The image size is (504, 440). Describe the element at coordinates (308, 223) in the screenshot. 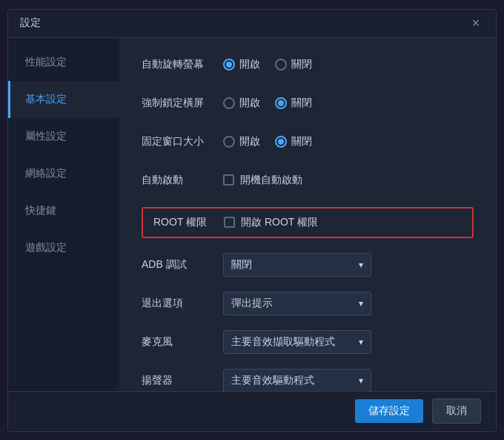

I see `root-row: ROOT 權限 開啟 ROOT 權限` at that location.